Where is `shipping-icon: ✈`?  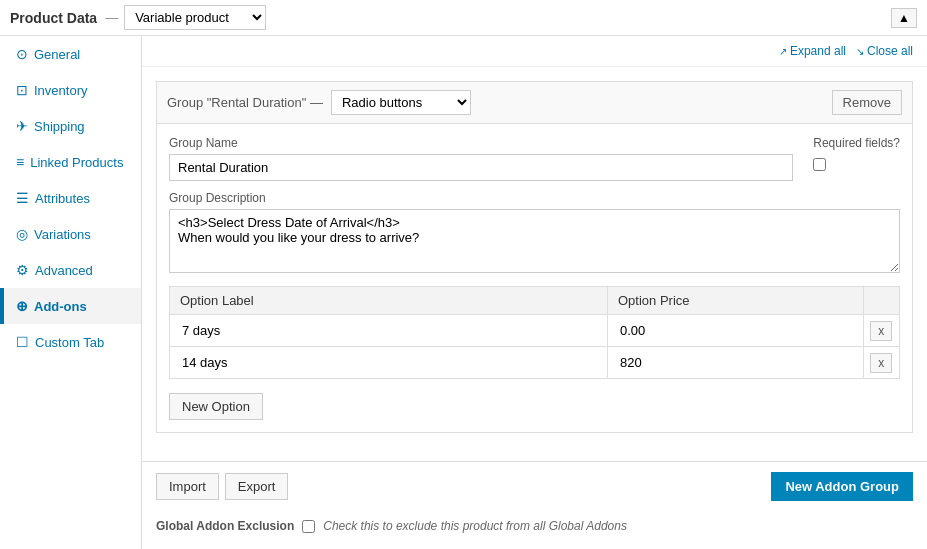 shipping-icon: ✈ is located at coordinates (22, 126).